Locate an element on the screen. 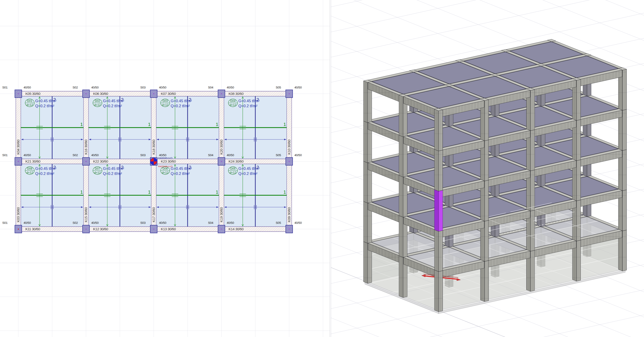 Image resolution: width=644 pixels, height=337 pixels. beam-label-K04: K04 30/60 is located at coordinates (18, 147).